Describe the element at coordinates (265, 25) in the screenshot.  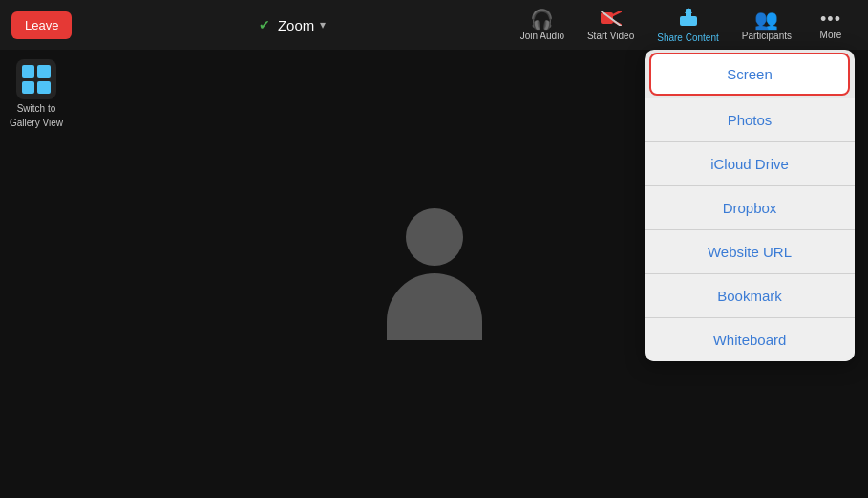
I see `shield-icon: ✔` at that location.